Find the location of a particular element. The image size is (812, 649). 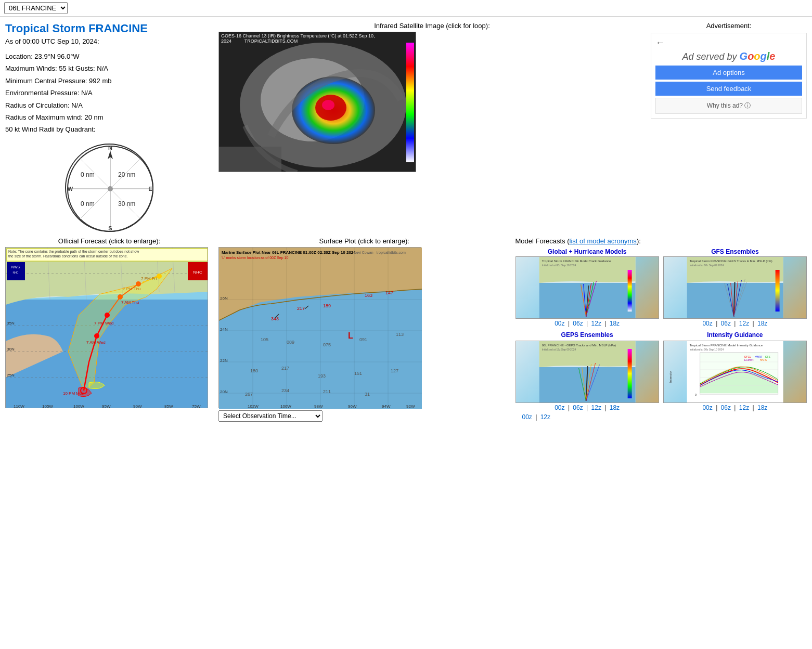

svg-text: 30 nm is located at coordinates (127, 204).